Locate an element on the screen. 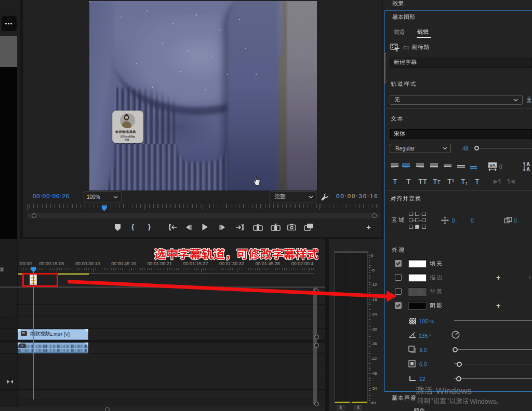 This screenshot has width=532, height=411. svg-text: A is located at coordinates (528, 169).